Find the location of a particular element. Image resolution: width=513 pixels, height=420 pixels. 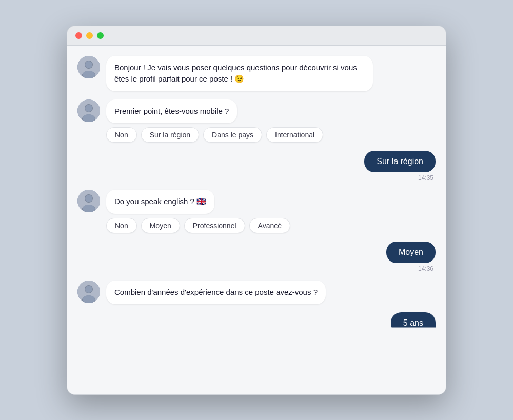

bot-message-group-1: Bonjour ! Je vais vous poser quelques qu… is located at coordinates (256, 74).